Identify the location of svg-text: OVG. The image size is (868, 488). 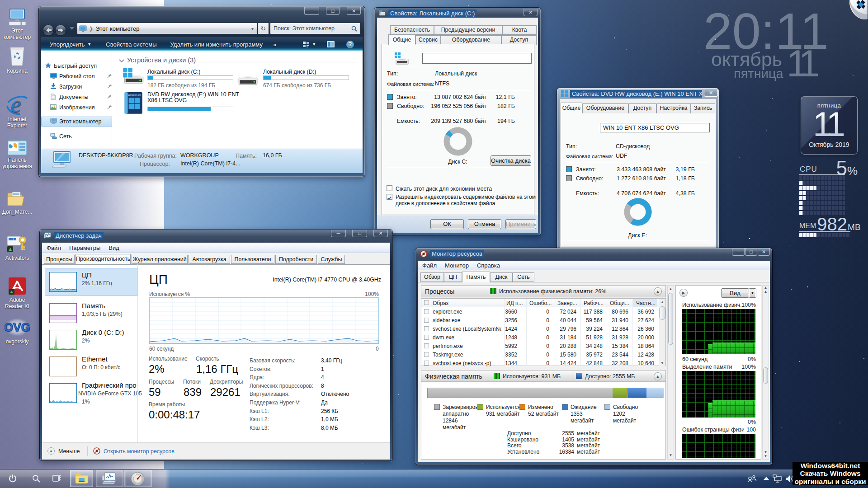
(17, 327).